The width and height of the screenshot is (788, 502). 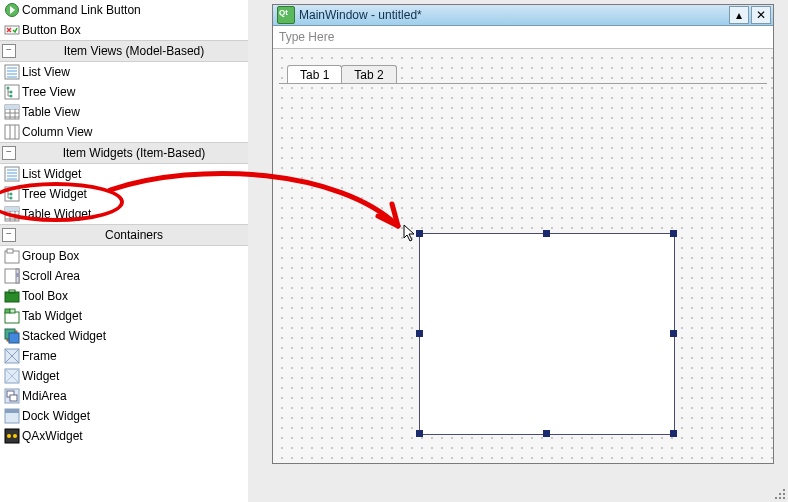 What do you see at coordinates (124, 112) in the screenshot?
I see `widgetbox-item-table-view: Table View` at bounding box center [124, 112].